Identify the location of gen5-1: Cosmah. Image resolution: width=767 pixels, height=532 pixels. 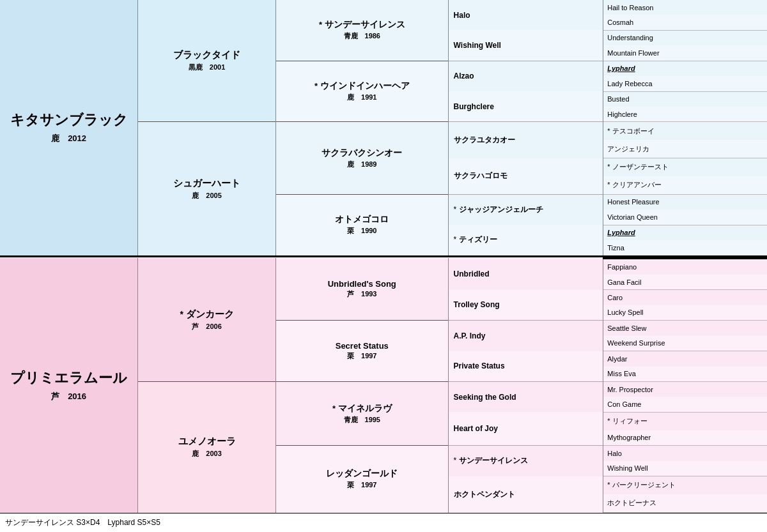
(685, 22).